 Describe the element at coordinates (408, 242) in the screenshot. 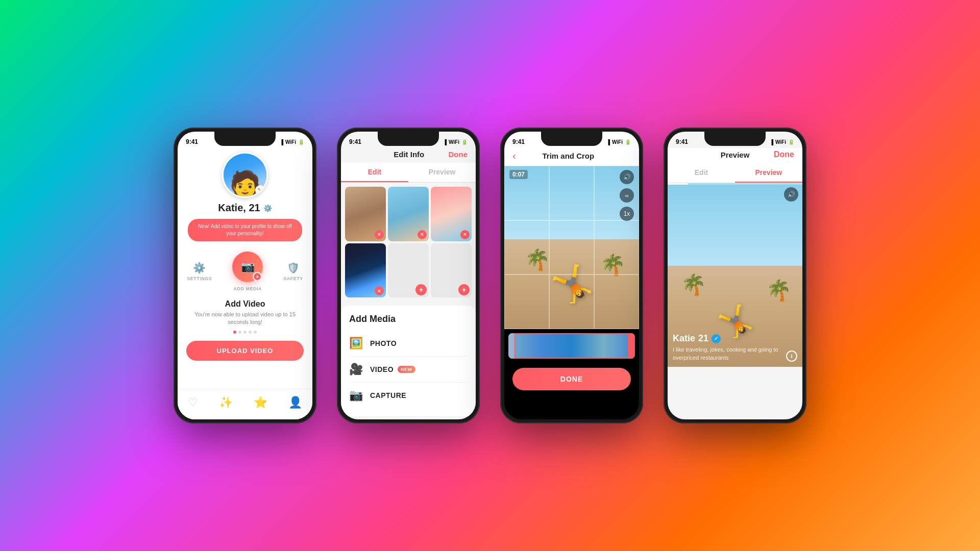

I see `photo-grid: × × × × + +` at that location.